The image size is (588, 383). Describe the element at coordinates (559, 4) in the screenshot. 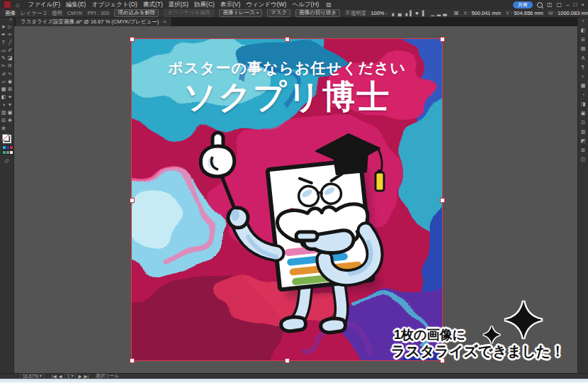

I see `workspace-switcher-icon: ▢` at that location.